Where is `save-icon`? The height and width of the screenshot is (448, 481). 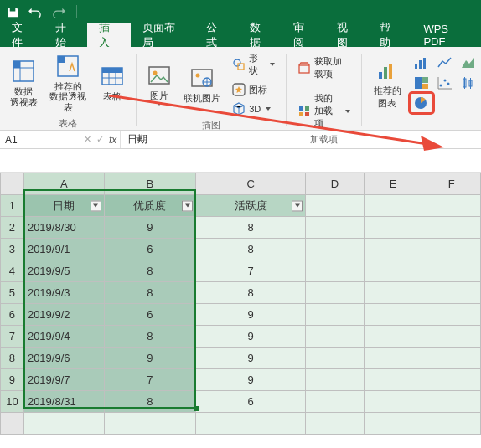
save-icon is located at coordinates (13, 12).